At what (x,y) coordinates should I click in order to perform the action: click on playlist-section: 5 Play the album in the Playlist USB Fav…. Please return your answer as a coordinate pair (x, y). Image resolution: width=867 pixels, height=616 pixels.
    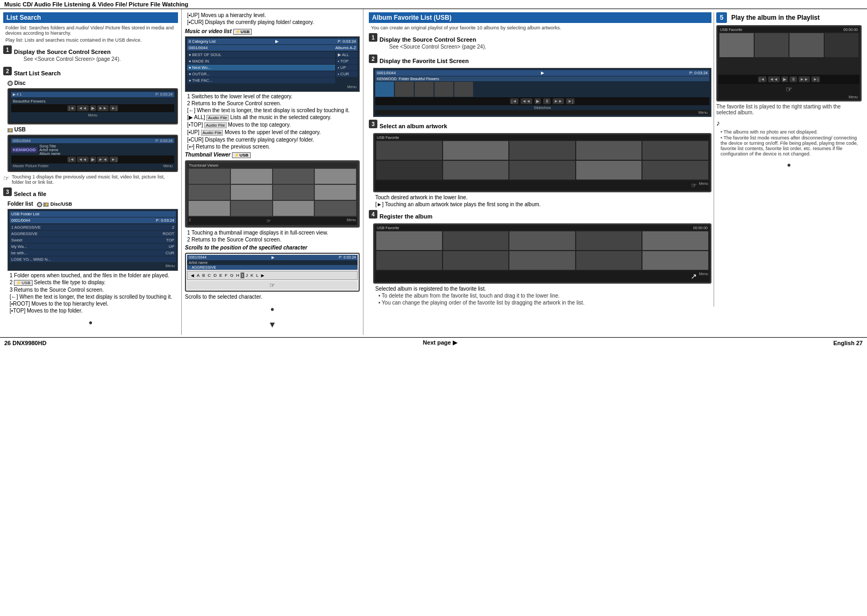
    Looking at the image, I should click on (789, 159).